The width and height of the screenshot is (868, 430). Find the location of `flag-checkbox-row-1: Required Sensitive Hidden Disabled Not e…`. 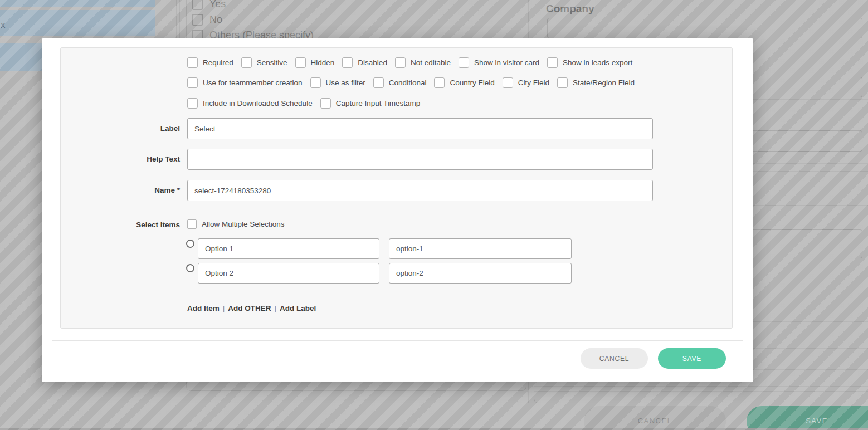

flag-checkbox-row-1: Required Sensitive Hidden Disabled Not e… is located at coordinates (410, 62).